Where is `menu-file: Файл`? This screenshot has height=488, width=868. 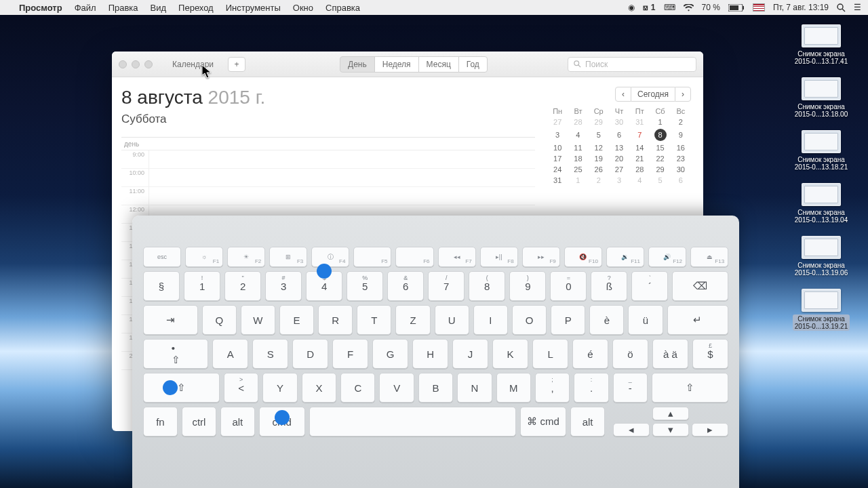
menu-file: Файл is located at coordinates (85, 8).